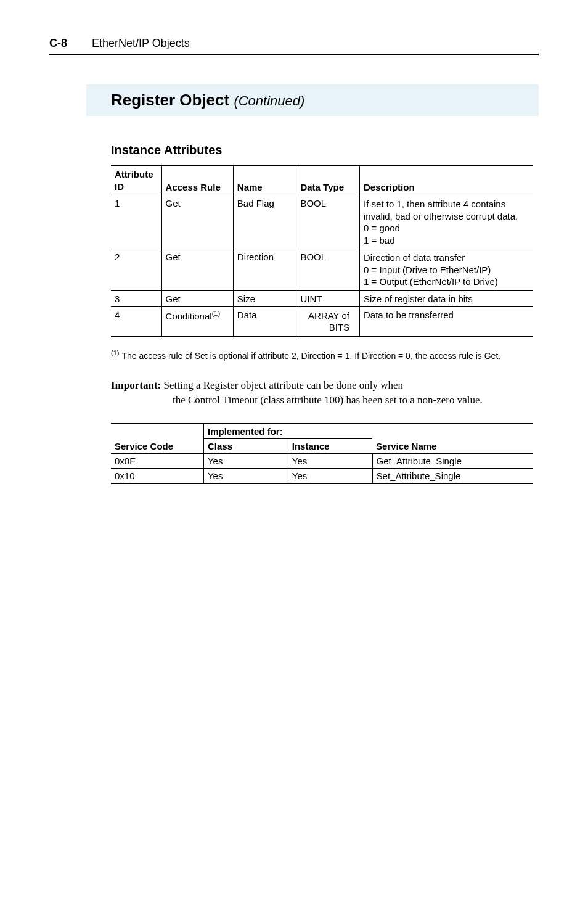  I want to click on table-row: 4 Conditional(1) Data ARRAY of BITS Data…, so click(322, 322).